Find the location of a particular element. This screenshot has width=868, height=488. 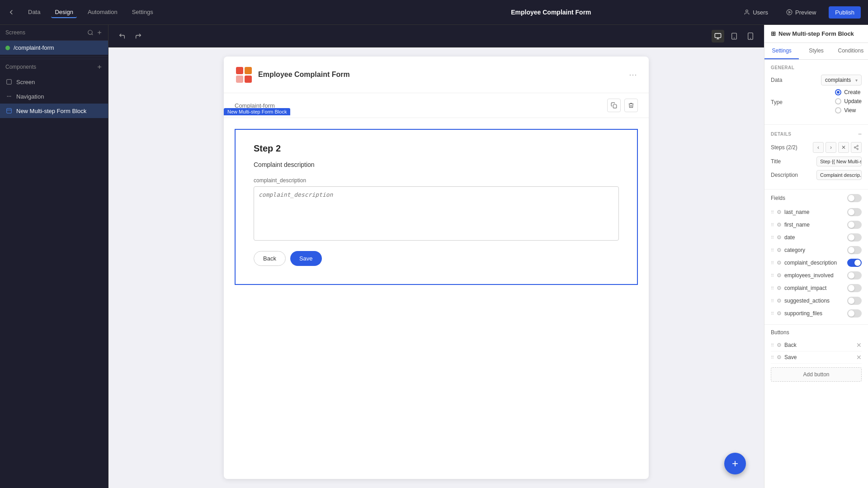

general-section-title: GENERAL is located at coordinates (816, 68).